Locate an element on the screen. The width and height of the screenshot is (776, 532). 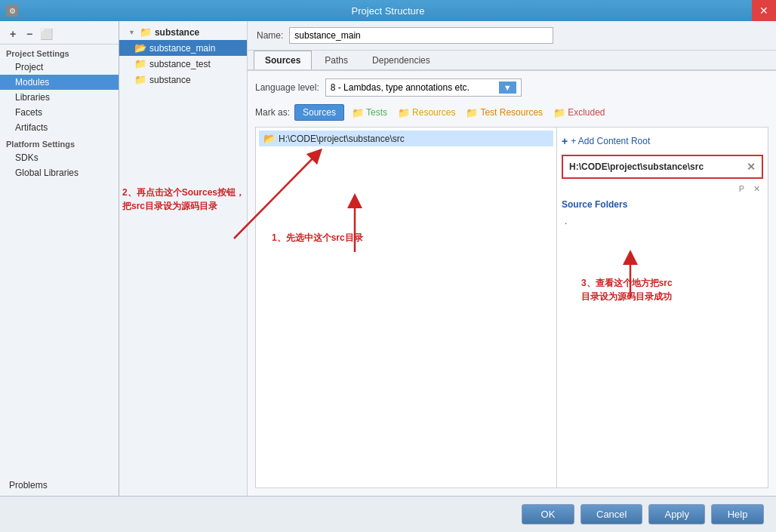
add-root-icon: + is located at coordinates (565, 141).